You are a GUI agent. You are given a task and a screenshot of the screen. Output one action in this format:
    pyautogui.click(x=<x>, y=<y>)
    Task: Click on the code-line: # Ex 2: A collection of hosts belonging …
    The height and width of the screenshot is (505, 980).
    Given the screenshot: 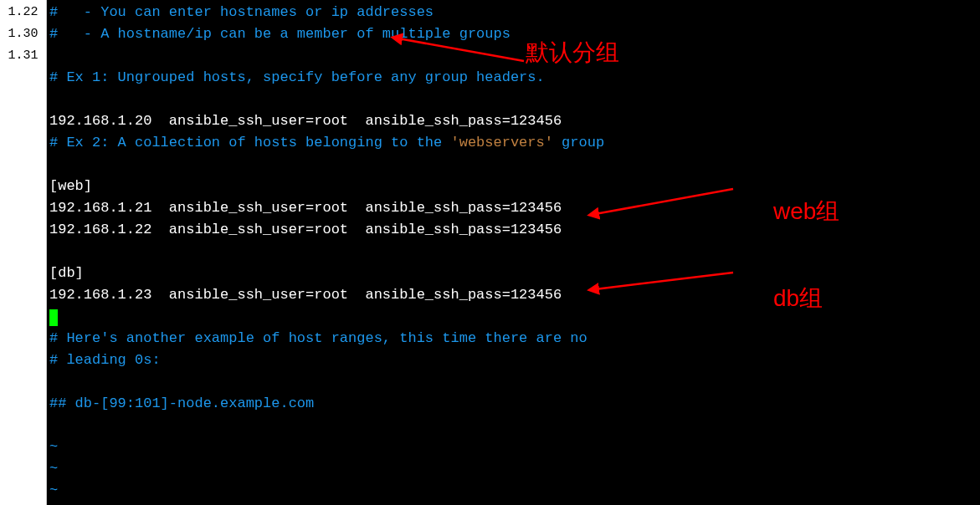 What is the action you would take?
    pyautogui.click(x=514, y=143)
    